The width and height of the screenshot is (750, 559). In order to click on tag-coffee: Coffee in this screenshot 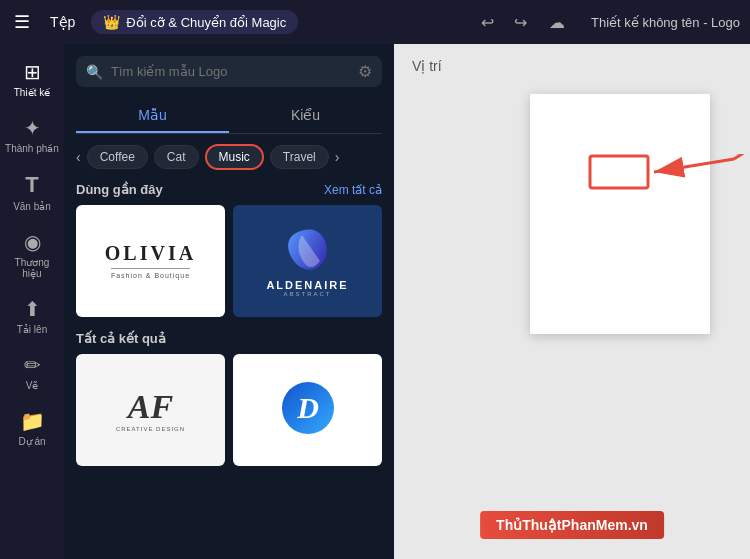, I will do `click(118, 157)`.